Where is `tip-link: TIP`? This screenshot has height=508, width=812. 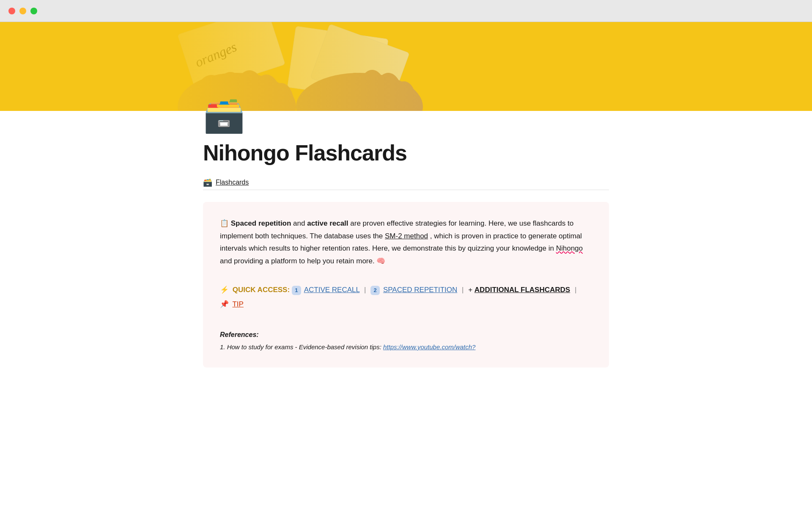 tip-link: TIP is located at coordinates (238, 304).